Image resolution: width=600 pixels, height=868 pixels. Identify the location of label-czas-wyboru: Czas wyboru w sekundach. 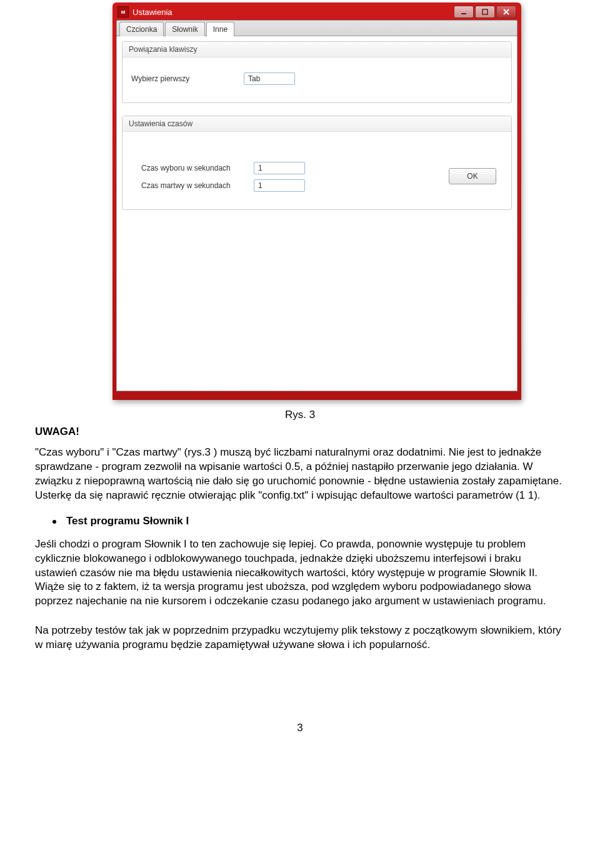
(198, 168).